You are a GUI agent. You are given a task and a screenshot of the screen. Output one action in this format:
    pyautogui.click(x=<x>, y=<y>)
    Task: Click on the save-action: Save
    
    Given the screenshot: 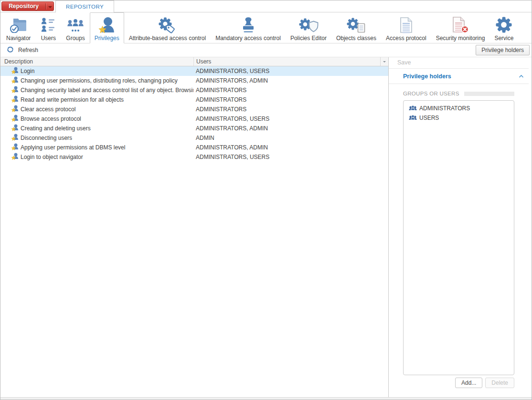 What is the action you would take?
    pyautogui.click(x=458, y=63)
    